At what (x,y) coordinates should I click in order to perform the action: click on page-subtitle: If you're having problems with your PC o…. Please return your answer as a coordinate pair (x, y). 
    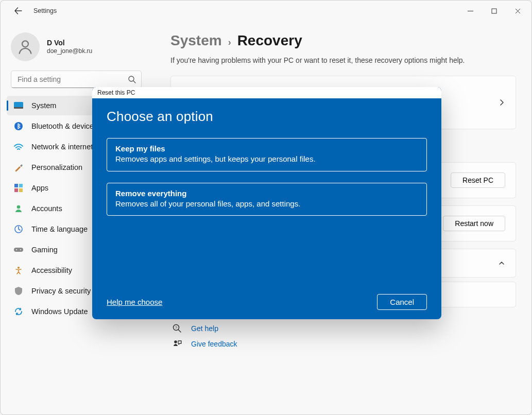
    Looking at the image, I should click on (343, 60).